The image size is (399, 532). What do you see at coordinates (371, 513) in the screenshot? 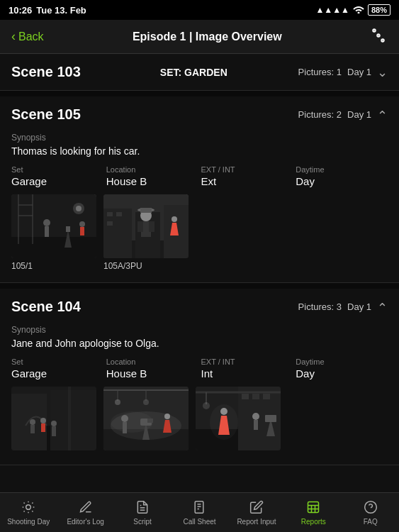
I see `tab-faq: FAQ` at bounding box center [371, 513].